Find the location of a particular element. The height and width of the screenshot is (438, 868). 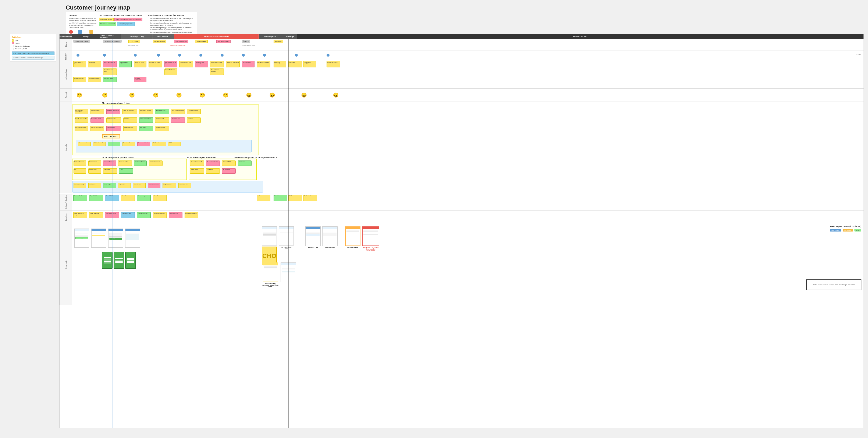

bf-2: Notification mail is located at coordinates (99, 144).